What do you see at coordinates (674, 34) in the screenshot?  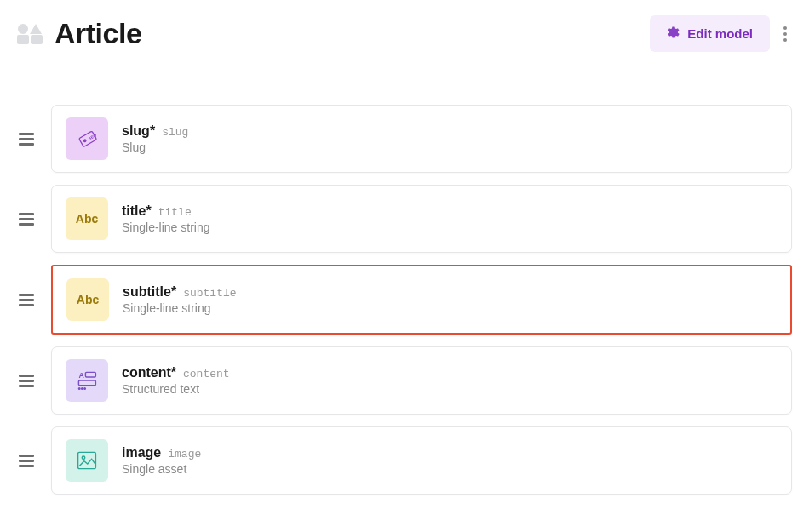 I see `gear-icon` at bounding box center [674, 34].